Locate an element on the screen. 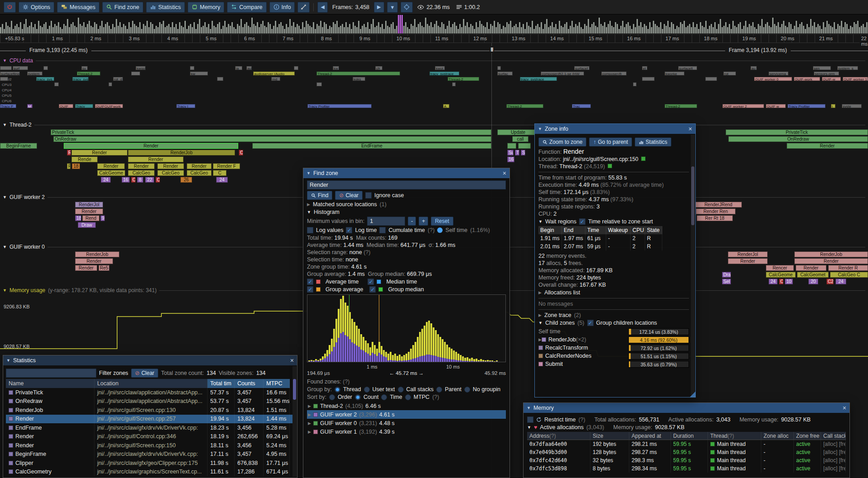 The width and height of the screenshot is (868, 478). cpu-zone: Thread-2 is located at coordinates (463, 79).